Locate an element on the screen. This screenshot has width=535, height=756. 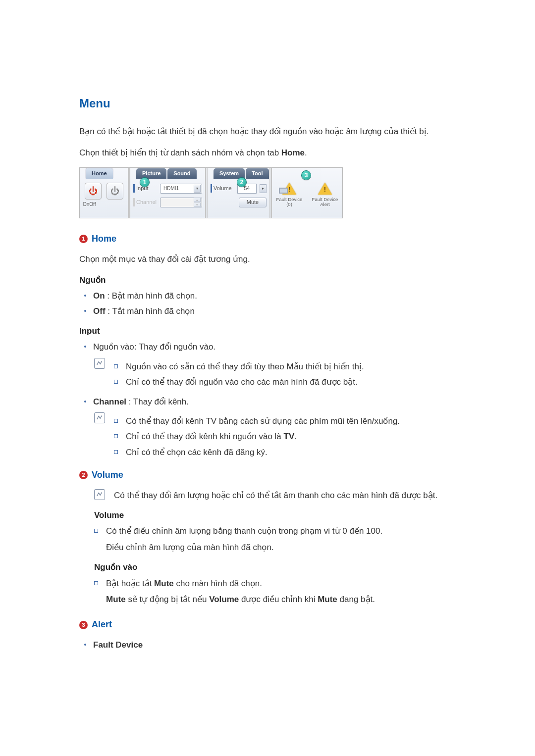
sec3-list: Fault Device is located at coordinates (268, 645).